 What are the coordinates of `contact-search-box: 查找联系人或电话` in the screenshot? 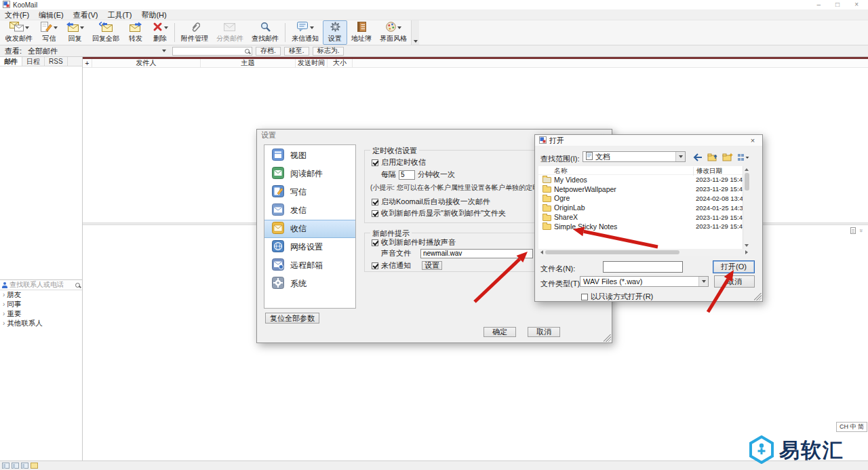 It's located at (41, 285).